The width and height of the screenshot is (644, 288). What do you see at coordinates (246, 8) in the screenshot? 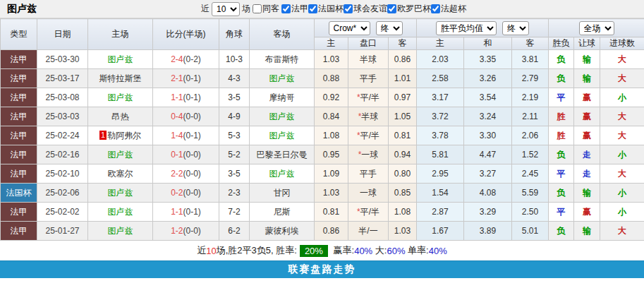
I see `matches-label: 场` at bounding box center [246, 8].